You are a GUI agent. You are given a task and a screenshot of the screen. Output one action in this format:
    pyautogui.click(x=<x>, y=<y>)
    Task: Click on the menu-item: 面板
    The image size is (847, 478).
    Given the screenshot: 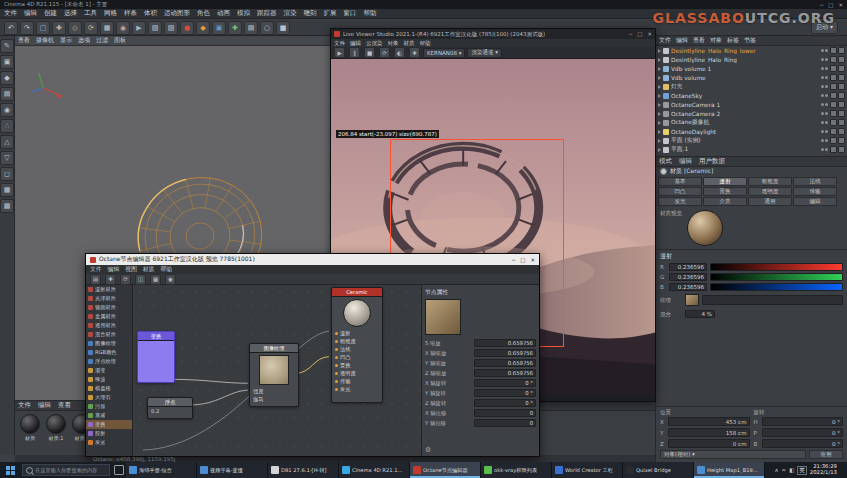 What is the action you would take?
    pyautogui.click(x=120, y=40)
    